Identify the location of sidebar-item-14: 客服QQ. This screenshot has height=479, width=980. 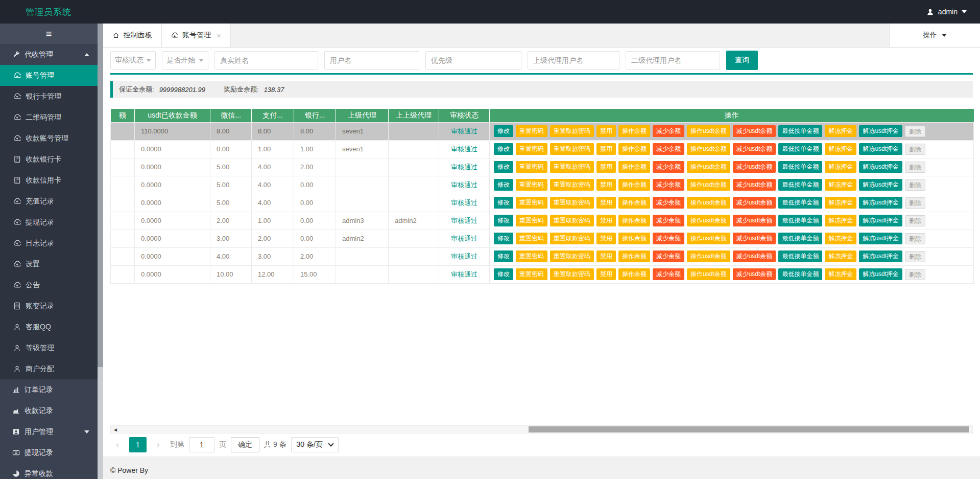
(49, 327).